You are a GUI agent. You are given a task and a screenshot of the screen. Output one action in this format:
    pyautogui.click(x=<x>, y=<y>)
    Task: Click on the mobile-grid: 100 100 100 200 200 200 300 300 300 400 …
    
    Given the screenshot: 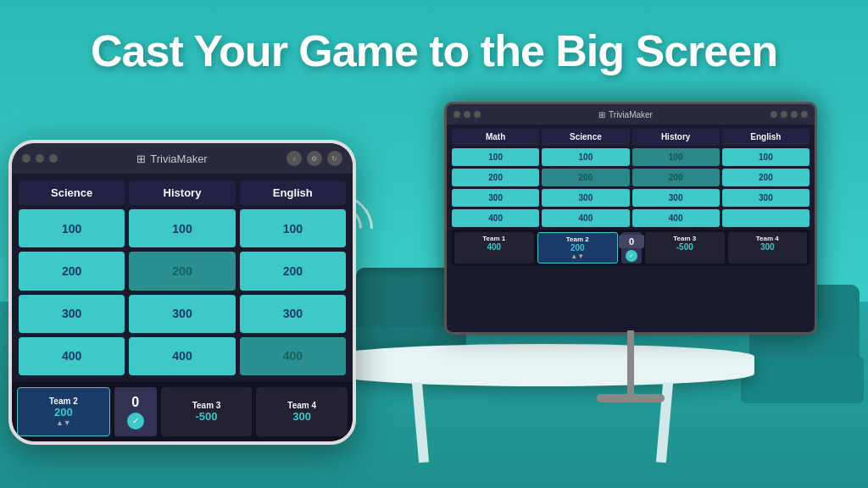 What is the action you would take?
    pyautogui.click(x=182, y=292)
    